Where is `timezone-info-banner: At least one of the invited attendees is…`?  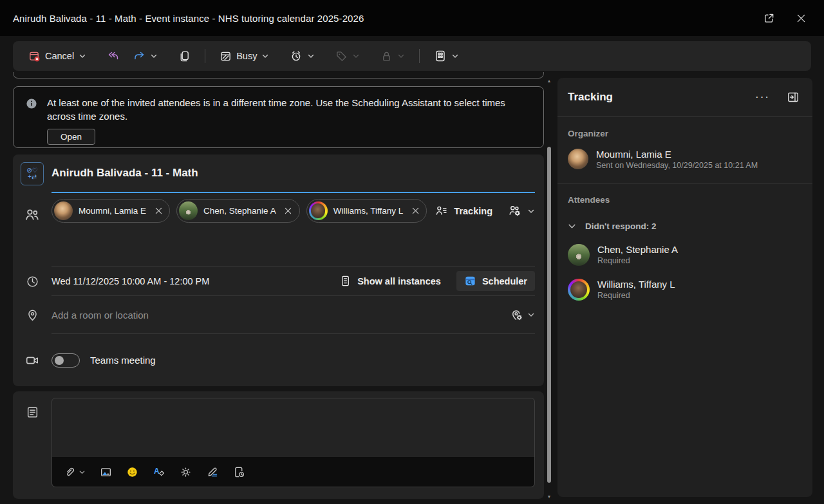
timezone-info-banner: At least one of the invited attendees is… is located at coordinates (278, 117).